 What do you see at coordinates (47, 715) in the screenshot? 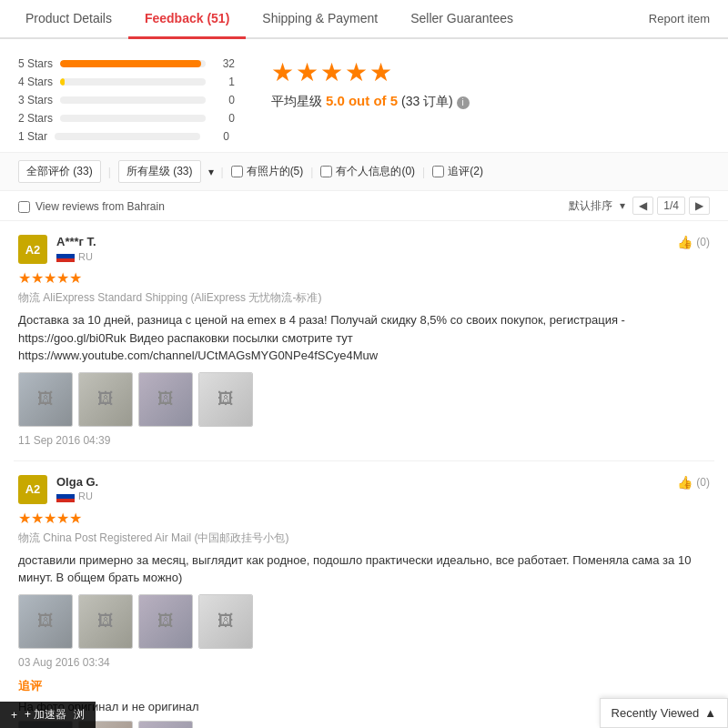
I see `bottom-toolbar: + + 加速器 浏` at bounding box center [47, 715].